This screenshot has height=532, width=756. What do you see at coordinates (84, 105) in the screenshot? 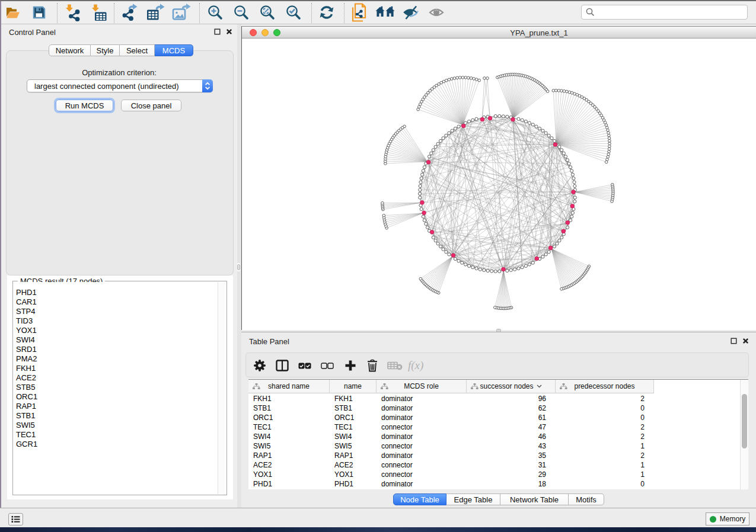
I see `run-mcds-button: Run MCDS` at bounding box center [84, 105].